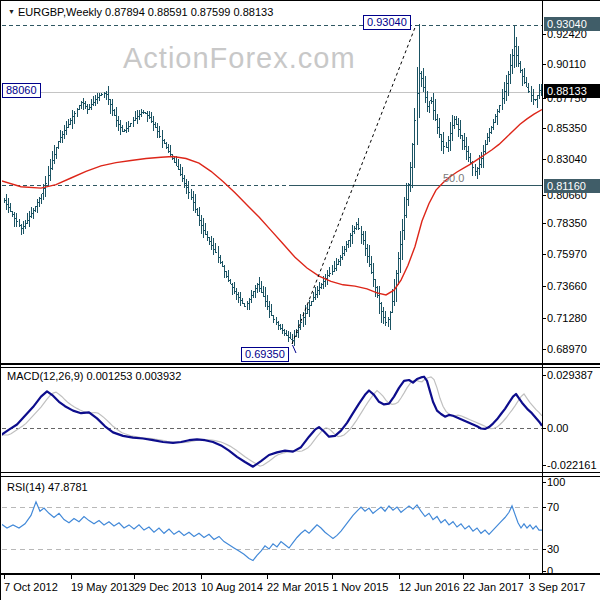 The image size is (600, 600). Describe the element at coordinates (265, 354) in the screenshot. I see `low-price-annotation-box: 0.69350` at that location.